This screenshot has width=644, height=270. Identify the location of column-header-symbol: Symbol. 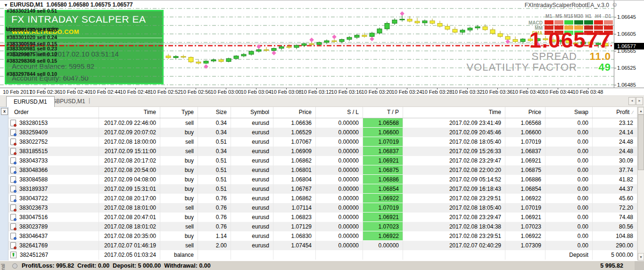
(252, 112).